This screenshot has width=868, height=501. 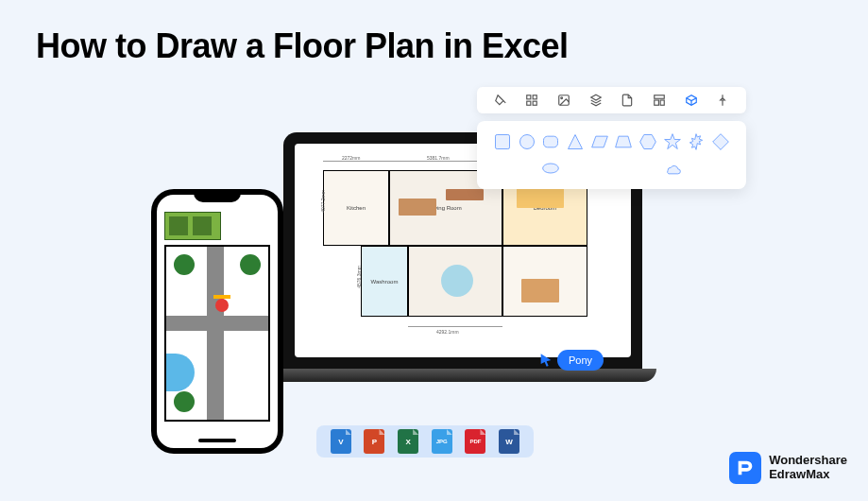 I want to click on shape-rounded, so click(x=551, y=142).